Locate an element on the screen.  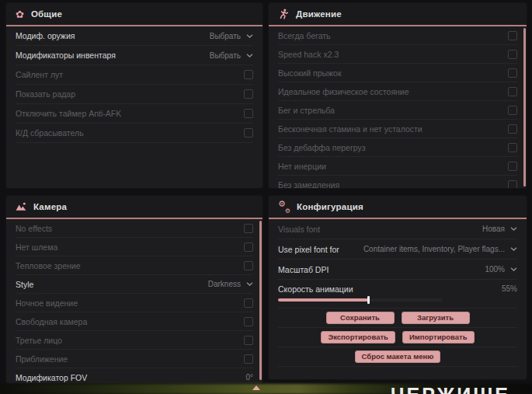
slider-label-line: Модификатор FOV0° is located at coordinates (134, 377).